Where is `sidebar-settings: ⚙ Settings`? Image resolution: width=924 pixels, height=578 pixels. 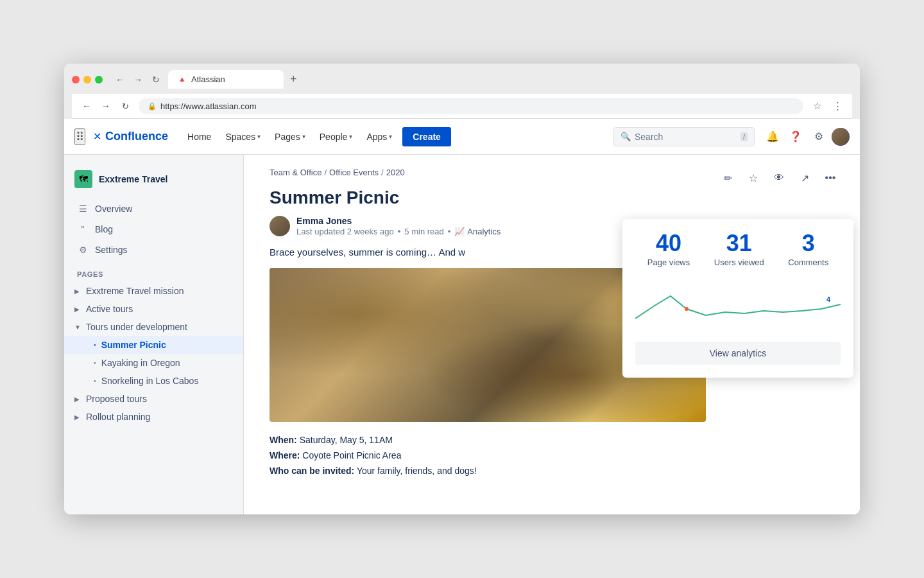
sidebar-settings: ⚙ Settings is located at coordinates (154, 250).